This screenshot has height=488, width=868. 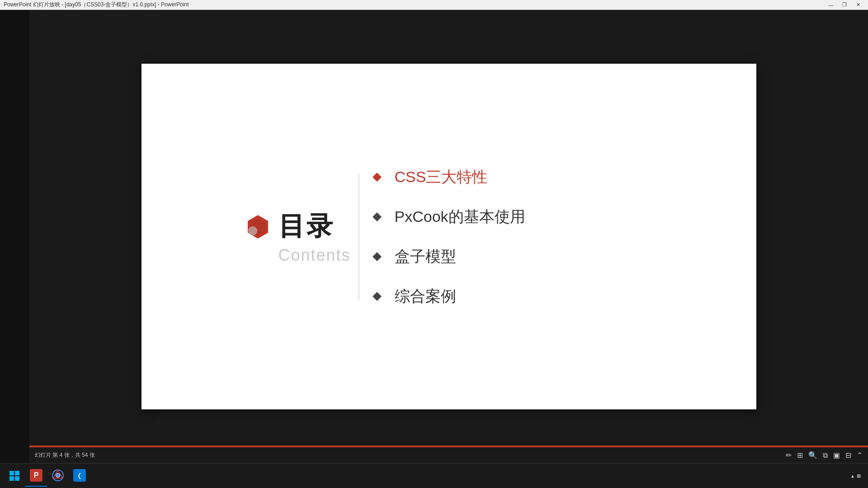 What do you see at coordinates (853, 476) in the screenshot?
I see `taskbar-chevron-icon: ▲` at bounding box center [853, 476].